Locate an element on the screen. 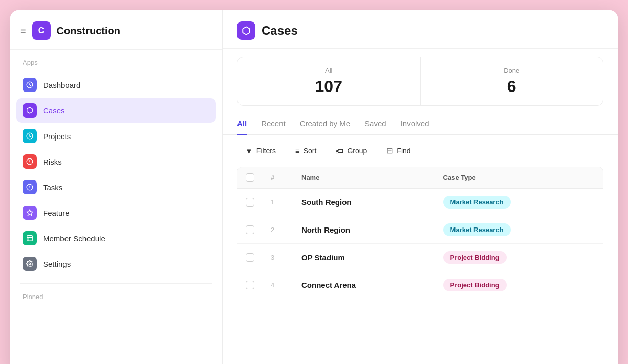 This screenshot has height=364, width=628. stat-item-done: Done 6 is located at coordinates (512, 81).